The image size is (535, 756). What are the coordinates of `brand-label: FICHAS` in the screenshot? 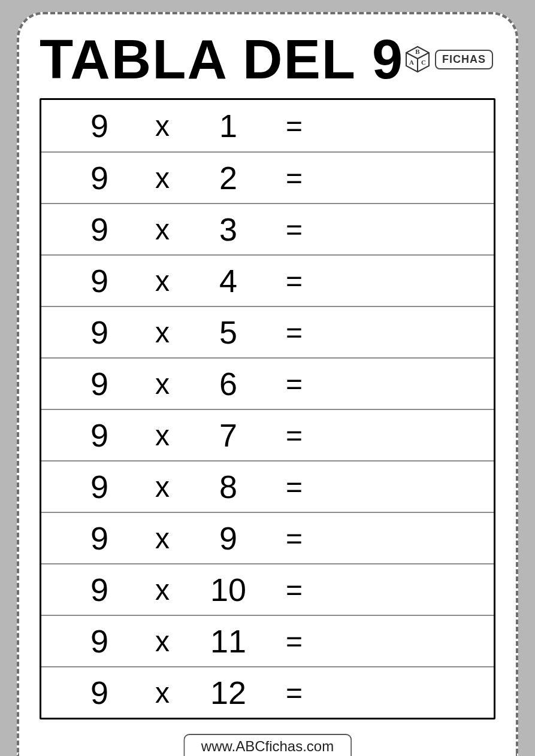 It's located at (464, 60).